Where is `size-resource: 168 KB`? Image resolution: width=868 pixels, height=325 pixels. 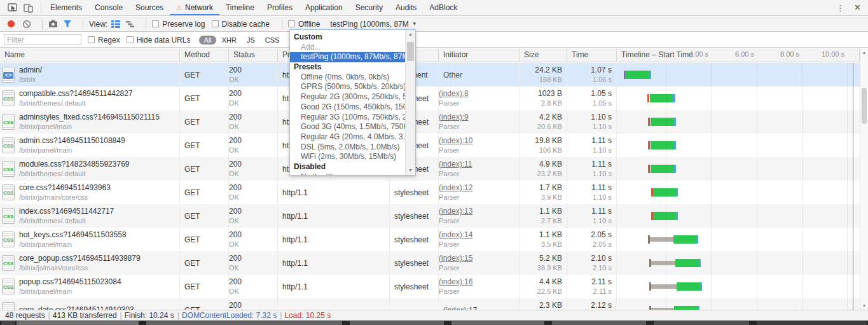
size-resource: 168 KB is located at coordinates (541, 80).